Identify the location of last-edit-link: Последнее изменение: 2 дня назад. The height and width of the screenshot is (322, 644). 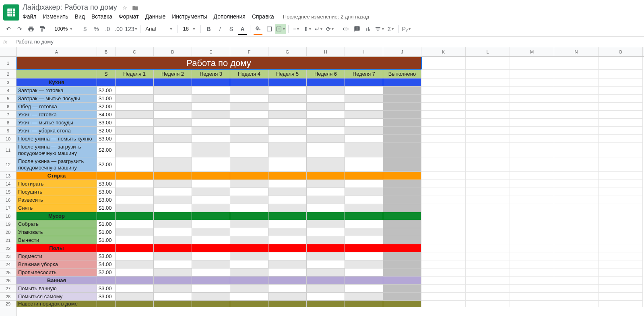
(326, 17).